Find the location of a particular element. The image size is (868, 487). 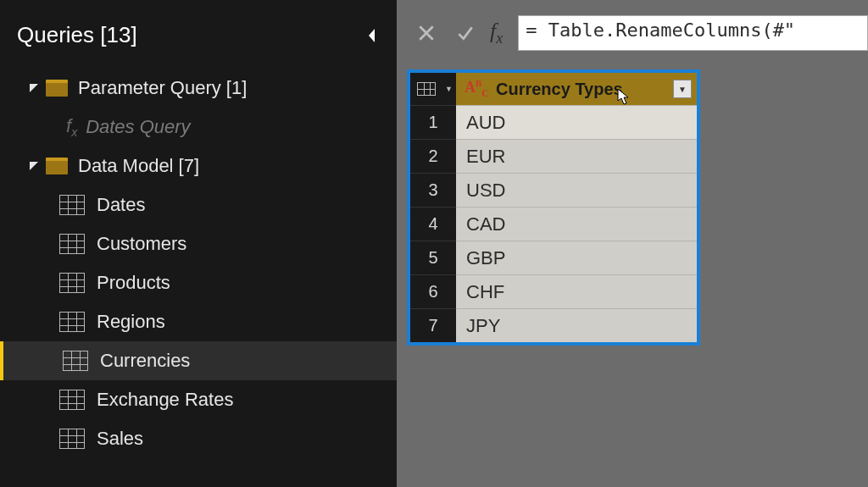

formula-input: = Table.RenameColumns(#" is located at coordinates (693, 33).